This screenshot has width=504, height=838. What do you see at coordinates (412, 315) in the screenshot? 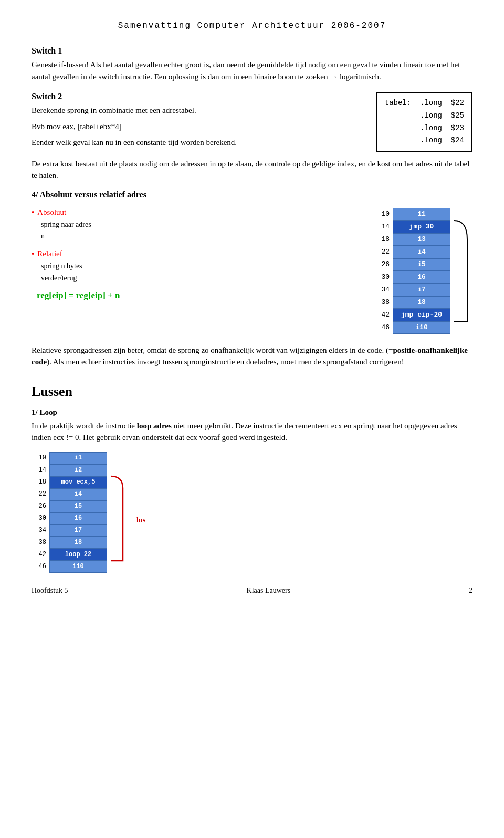
I see `jump-row: 42jmp eip-20` at bounding box center [412, 315].